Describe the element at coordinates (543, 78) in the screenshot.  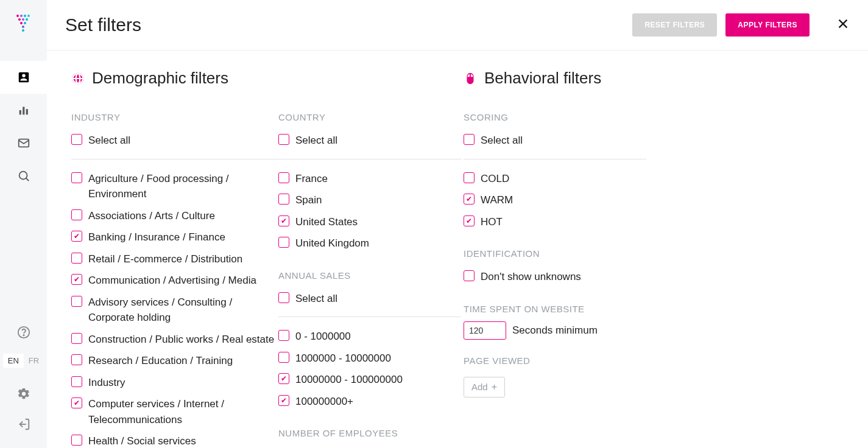
I see `behavioral-title: Behavioral filters` at that location.